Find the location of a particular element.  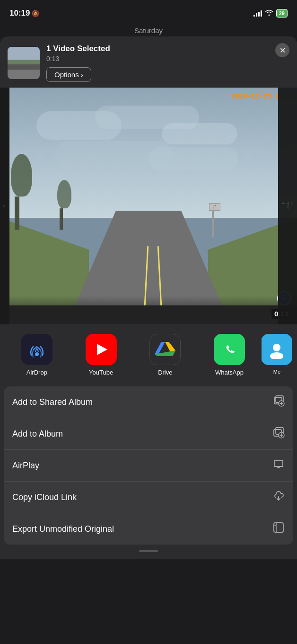

bottom-handle is located at coordinates (148, 551).